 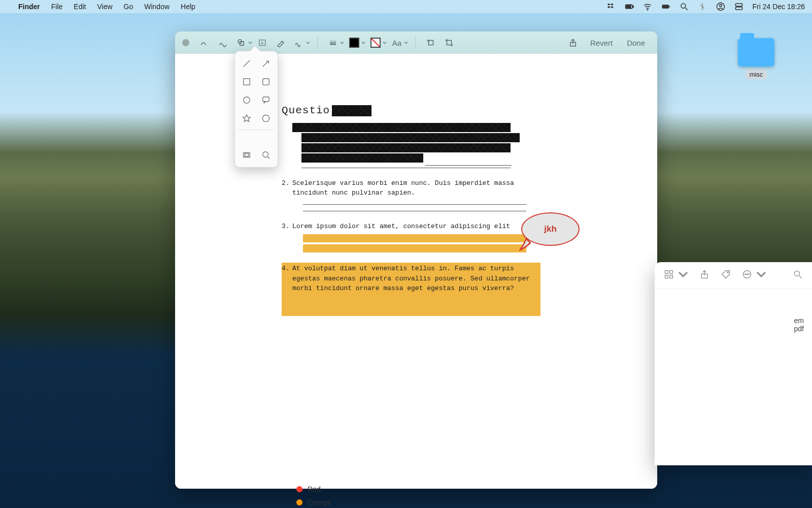 What do you see at coordinates (262, 43) in the screenshot?
I see `svg-text: A` at bounding box center [262, 43].